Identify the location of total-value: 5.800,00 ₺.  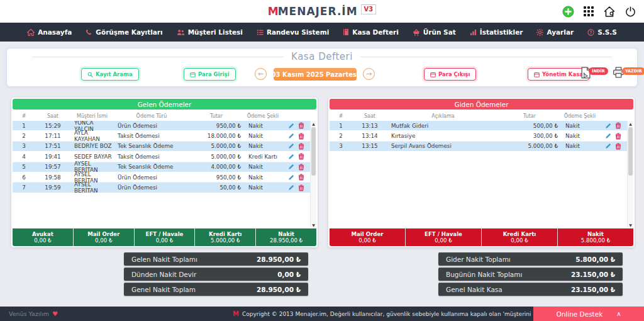
(595, 259).